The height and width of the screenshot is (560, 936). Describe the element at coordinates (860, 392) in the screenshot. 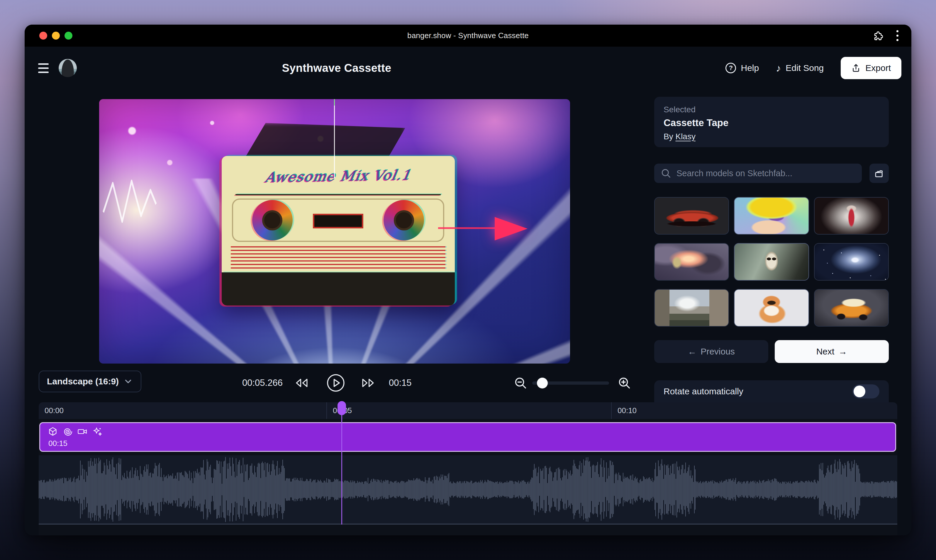

I see `toggle-knob` at that location.